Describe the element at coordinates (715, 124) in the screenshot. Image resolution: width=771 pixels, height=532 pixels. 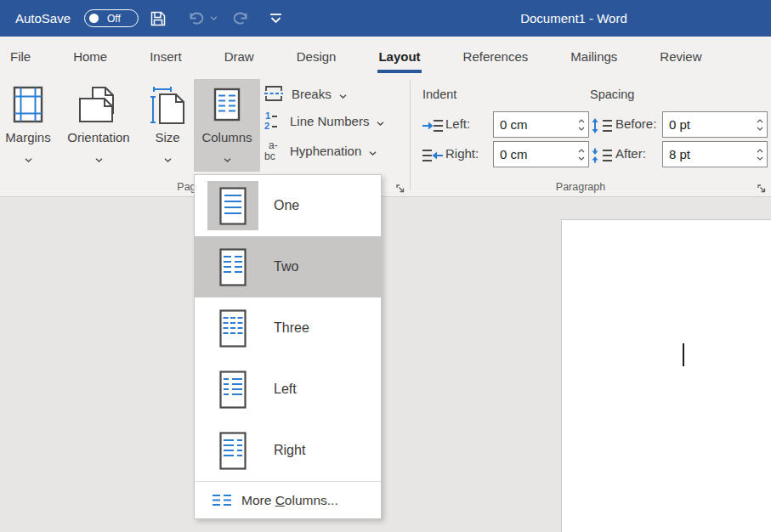
I see `spacing-before-field` at that location.